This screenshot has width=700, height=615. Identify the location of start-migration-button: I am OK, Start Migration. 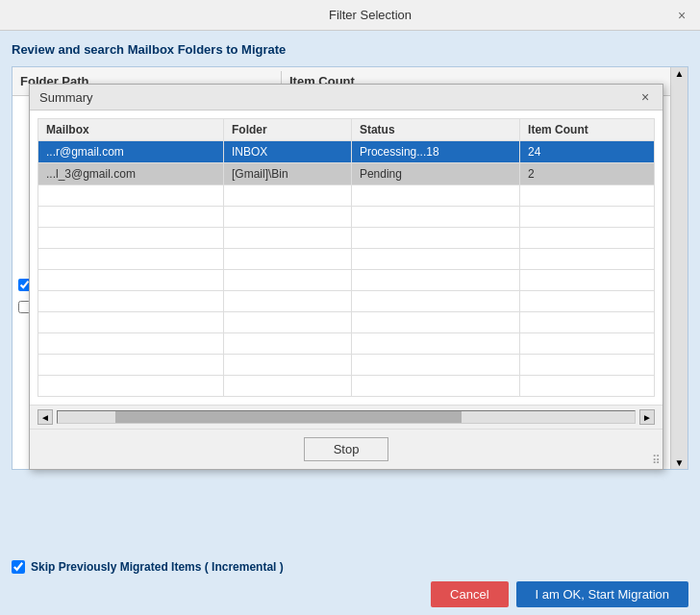
(602, 594).